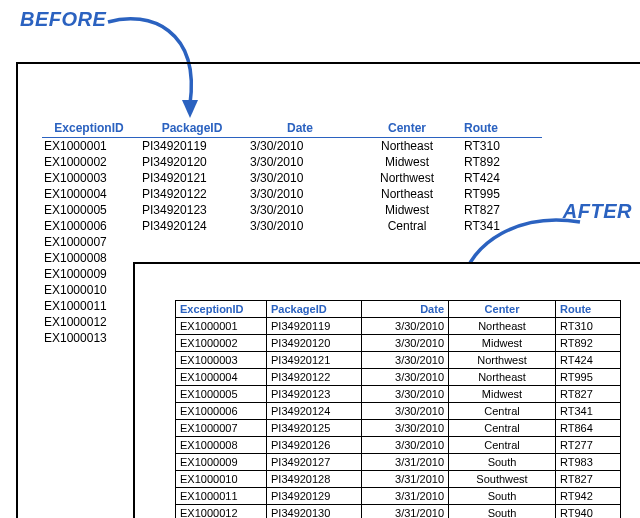 The image size is (640, 518). Describe the element at coordinates (501, 242) in the screenshot. I see `cell-route` at that location.